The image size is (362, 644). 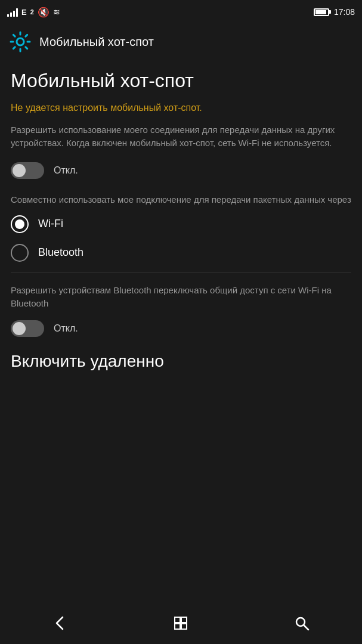 I want to click on page-title: Мобильный хот-спот, so click(x=181, y=80).